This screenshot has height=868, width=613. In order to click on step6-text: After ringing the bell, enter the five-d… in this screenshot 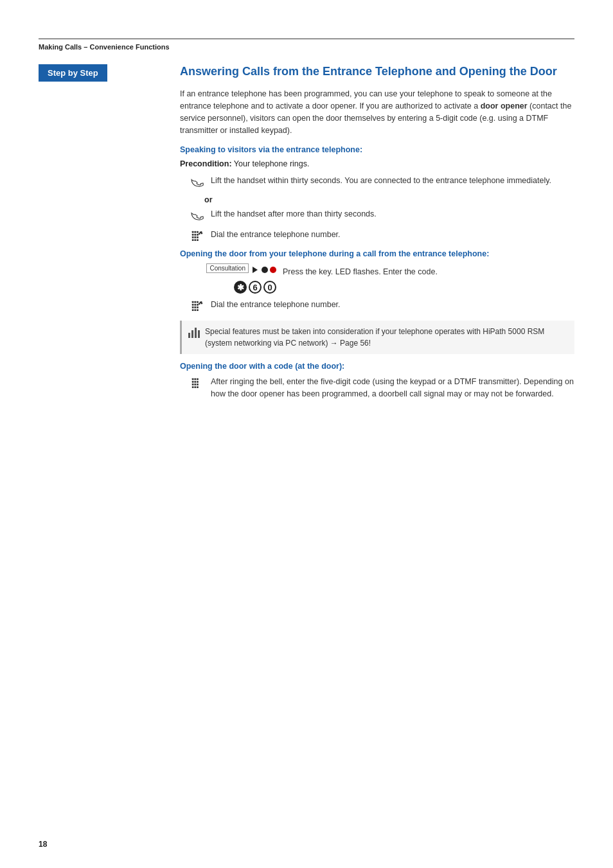, I will do `click(393, 388)`.